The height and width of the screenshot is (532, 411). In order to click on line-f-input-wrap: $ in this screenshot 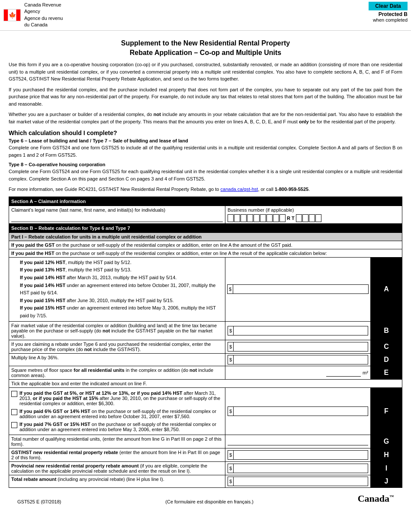, I will do `click(298, 411)`.